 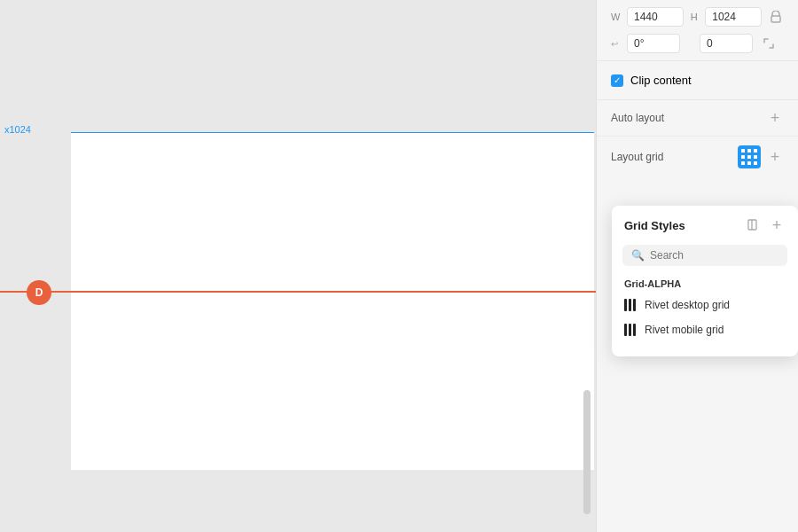 What do you see at coordinates (777, 225) in the screenshot?
I see `add-style-button: +` at bounding box center [777, 225].